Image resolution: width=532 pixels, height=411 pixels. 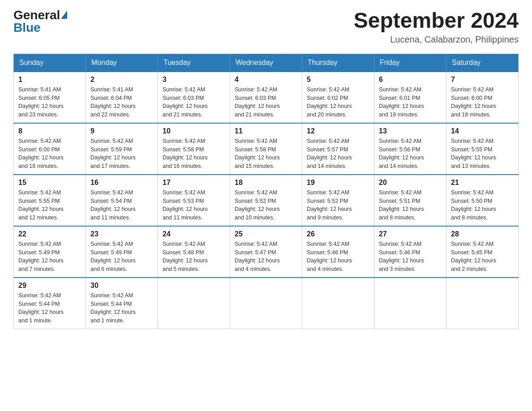 What do you see at coordinates (339, 98) in the screenshot?
I see `day-cell-5: 5 Sunrise: 5:42 AMSunset: 6:02 PMDayligh…` at bounding box center [339, 98].